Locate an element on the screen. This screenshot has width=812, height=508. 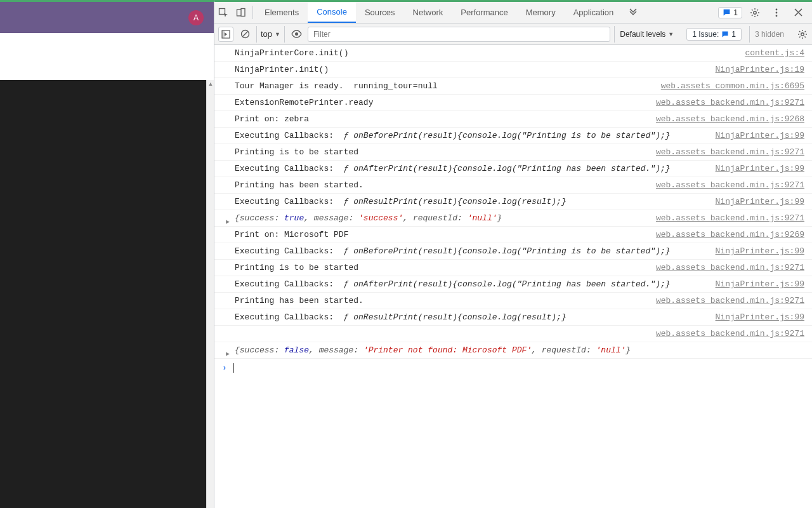
source-link: web.assets_backend.min.js:9269 is located at coordinates (726, 235).